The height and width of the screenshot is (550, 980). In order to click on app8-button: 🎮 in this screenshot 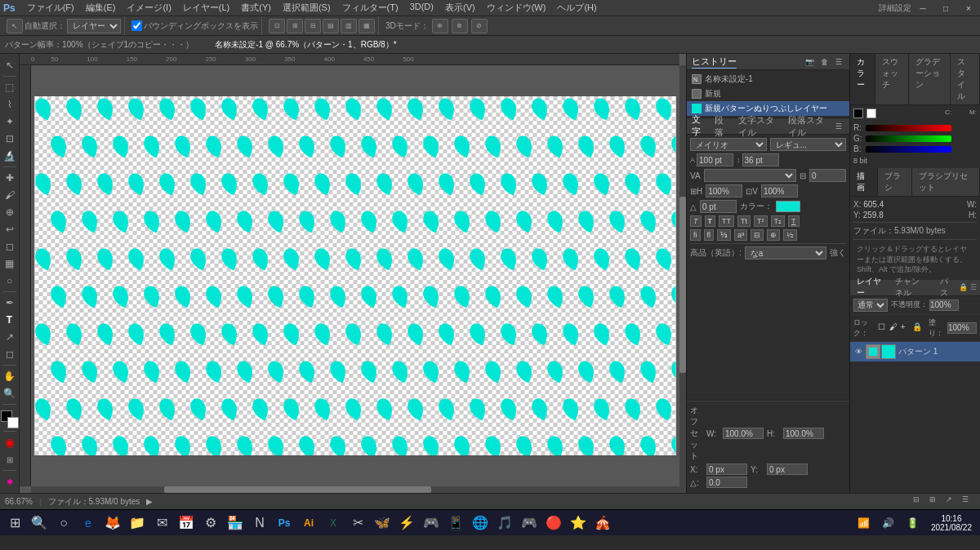, I will do `click(529, 523)`.